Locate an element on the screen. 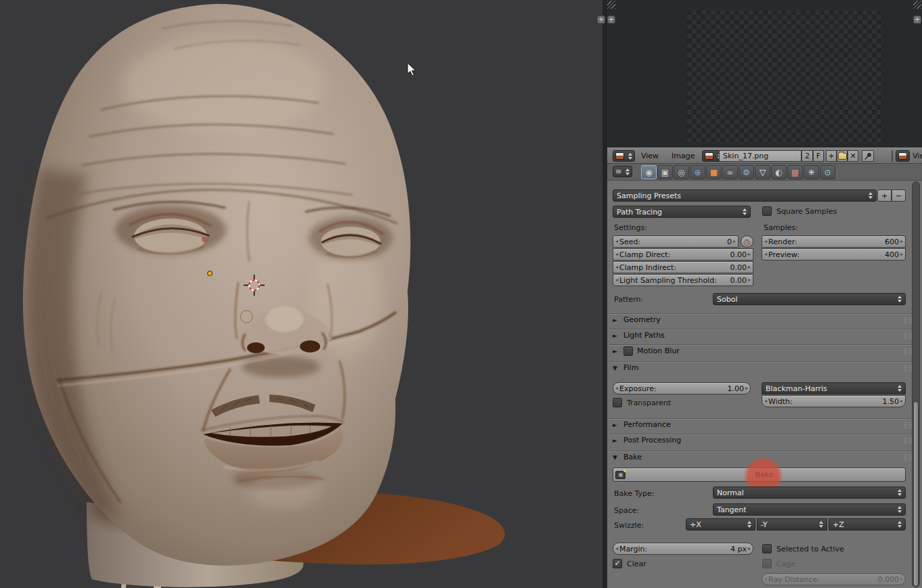 This screenshot has width=922, height=588. render-camera-icon: ◉ is located at coordinates (649, 173).